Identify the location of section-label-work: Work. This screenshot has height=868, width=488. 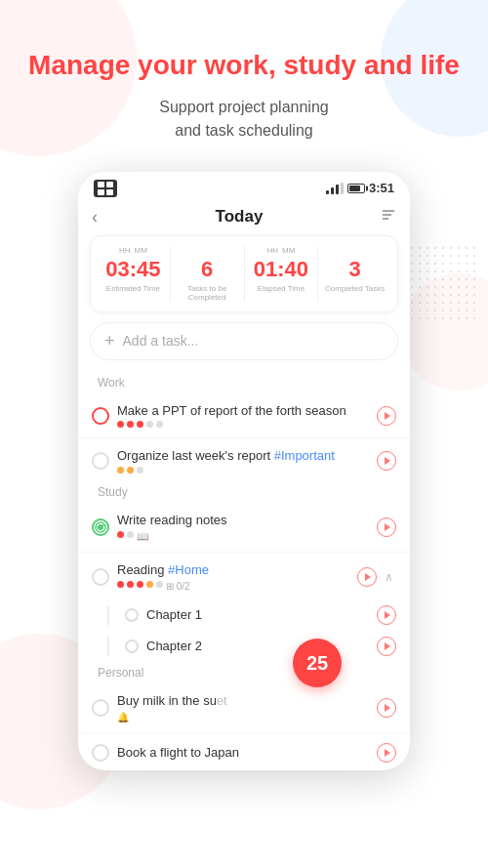
(244, 384).